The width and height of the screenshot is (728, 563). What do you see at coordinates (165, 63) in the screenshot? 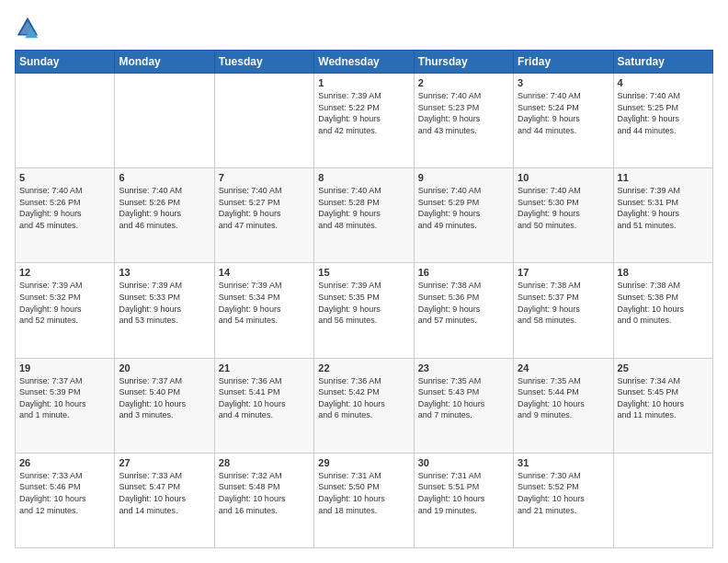
I see `weekday-header-monday: Monday` at bounding box center [165, 63].